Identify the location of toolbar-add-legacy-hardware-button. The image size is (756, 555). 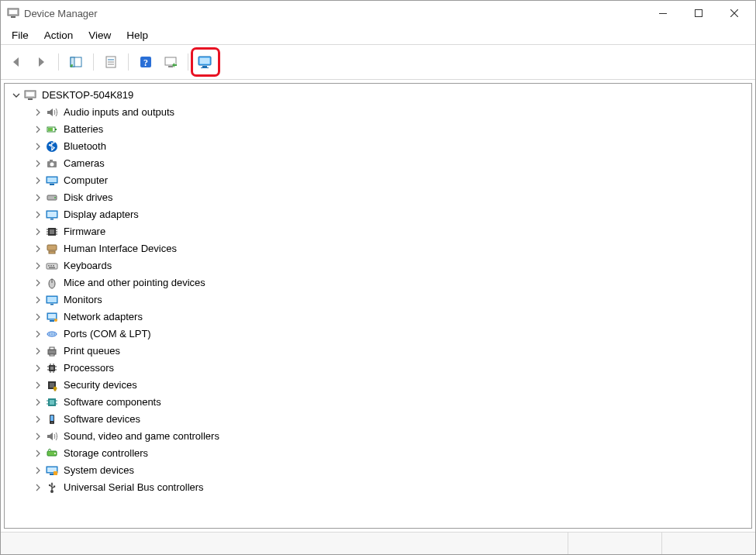
(205, 62).